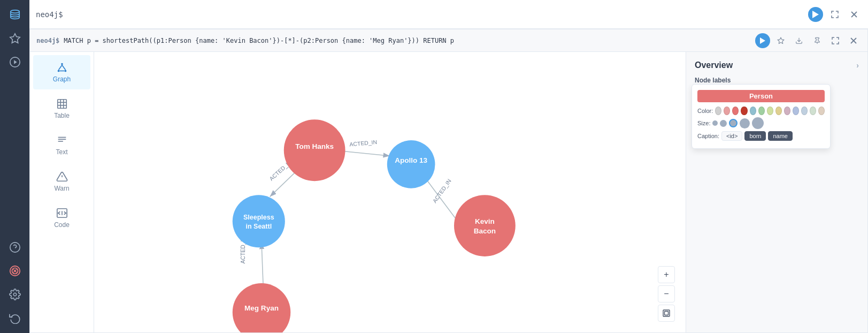 This screenshot has height=333, width=868. I want to click on result-query-text: MATCH p = shortestPath((p1:Person {name:…, so click(259, 41).